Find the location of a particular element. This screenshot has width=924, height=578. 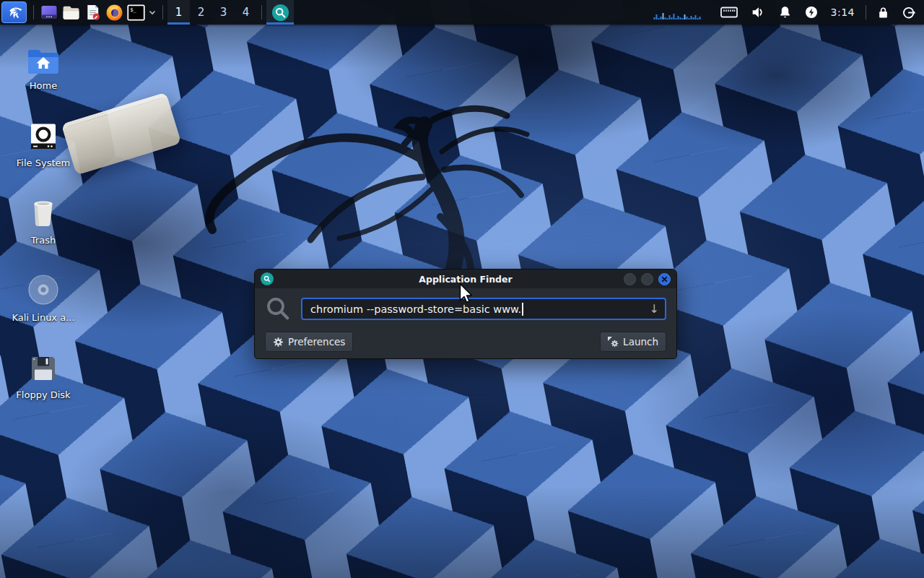

taskbar-application-finder is located at coordinates (280, 12).